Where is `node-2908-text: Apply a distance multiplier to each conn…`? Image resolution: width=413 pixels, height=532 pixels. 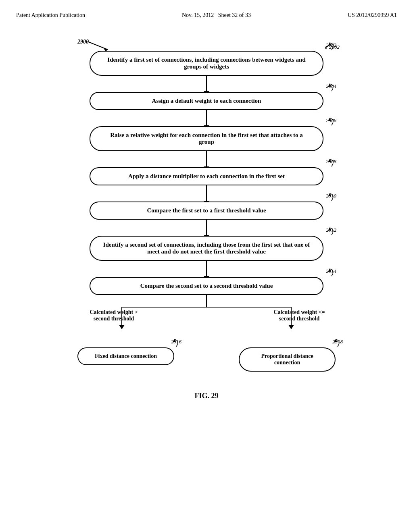 node-2908-text: Apply a distance multiplier to each conn… is located at coordinates (206, 176).